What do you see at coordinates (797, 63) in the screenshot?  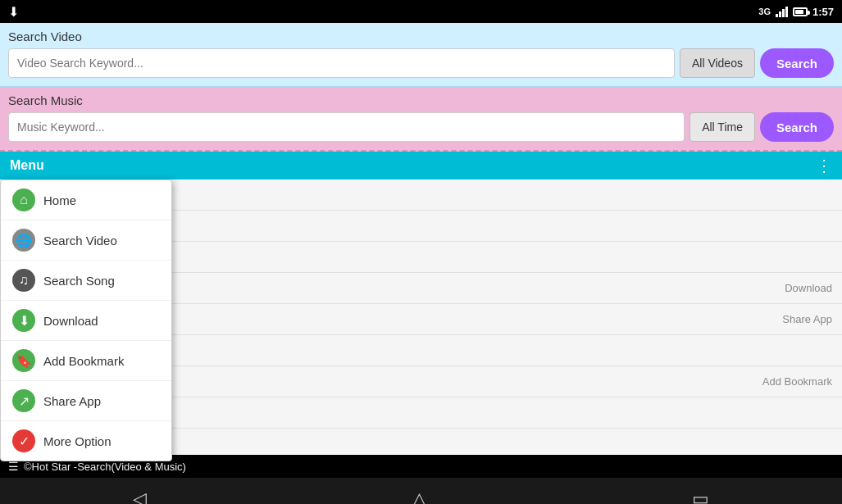 I see `search-video-button: Search` at bounding box center [797, 63].